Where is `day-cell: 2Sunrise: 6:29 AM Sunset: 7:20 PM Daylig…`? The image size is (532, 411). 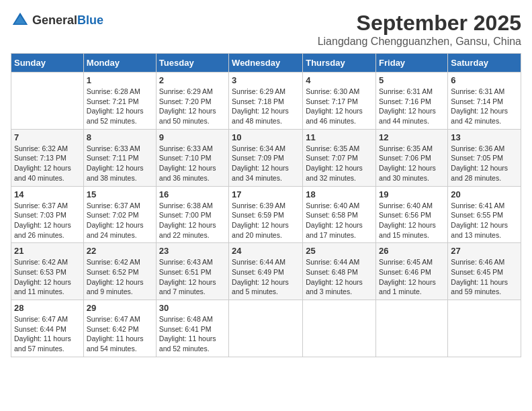
day-cell: 2Sunrise: 6:29 AM Sunset: 7:20 PM Daylig… is located at coordinates (192, 101).